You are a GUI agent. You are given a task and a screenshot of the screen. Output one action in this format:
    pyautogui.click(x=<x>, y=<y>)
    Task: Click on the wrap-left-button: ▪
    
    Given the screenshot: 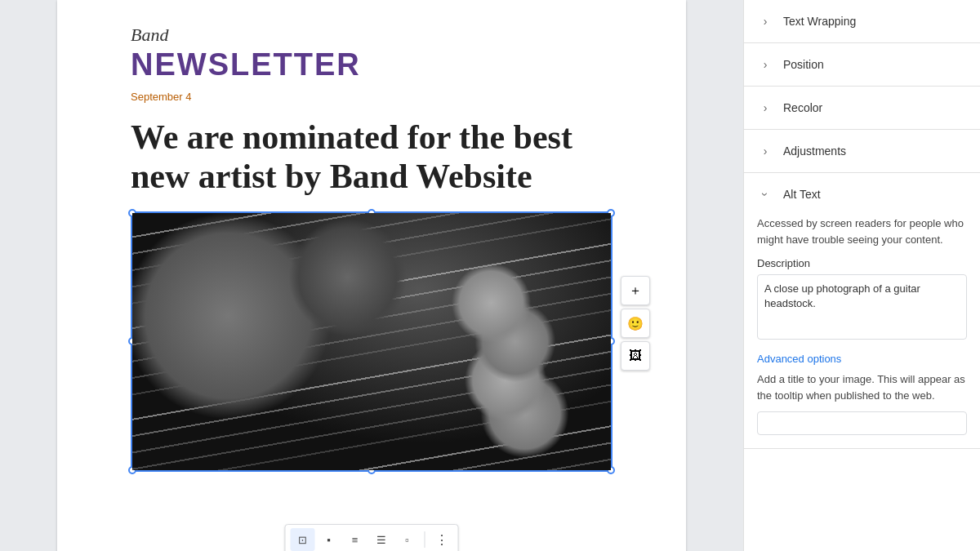 What is the action you would take?
    pyautogui.click(x=329, y=540)
    